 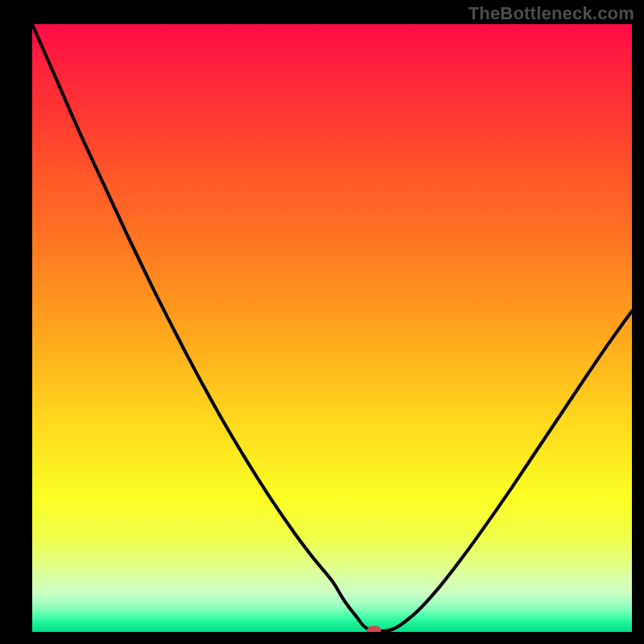 I want to click on watermark-label: TheBottleneck.com, so click(x=551, y=14).